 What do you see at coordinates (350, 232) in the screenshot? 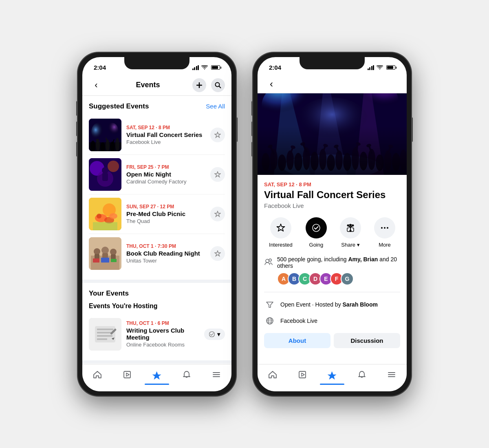
I see `share-action: Share ▾` at bounding box center [350, 232].